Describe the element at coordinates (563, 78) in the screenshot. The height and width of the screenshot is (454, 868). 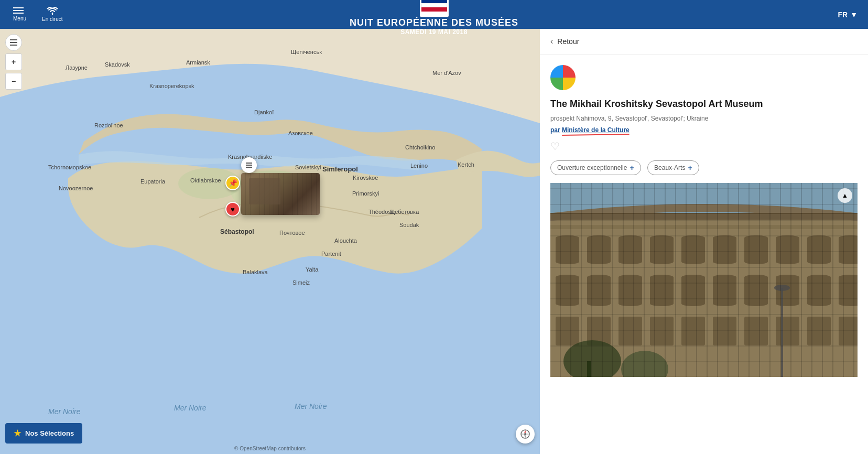
I see `museum-color-icon` at that location.